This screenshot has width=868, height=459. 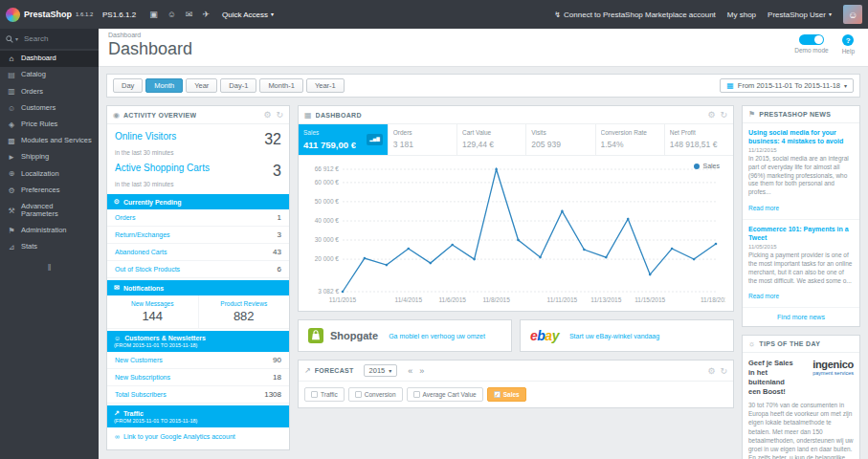 I want to click on shopgate-promo-link: Ga mobiel en verhoog uw omzet, so click(x=436, y=337).